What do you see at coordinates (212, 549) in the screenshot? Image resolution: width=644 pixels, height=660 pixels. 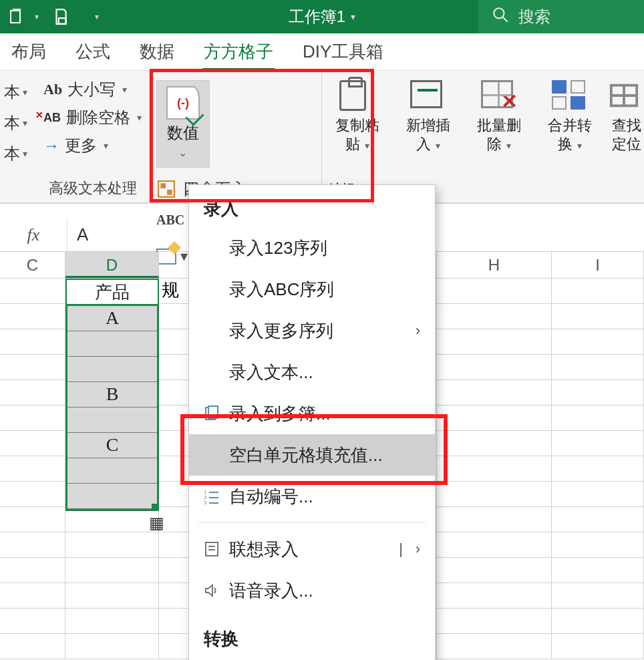 I see `doc-lines-icon` at bounding box center [212, 549].